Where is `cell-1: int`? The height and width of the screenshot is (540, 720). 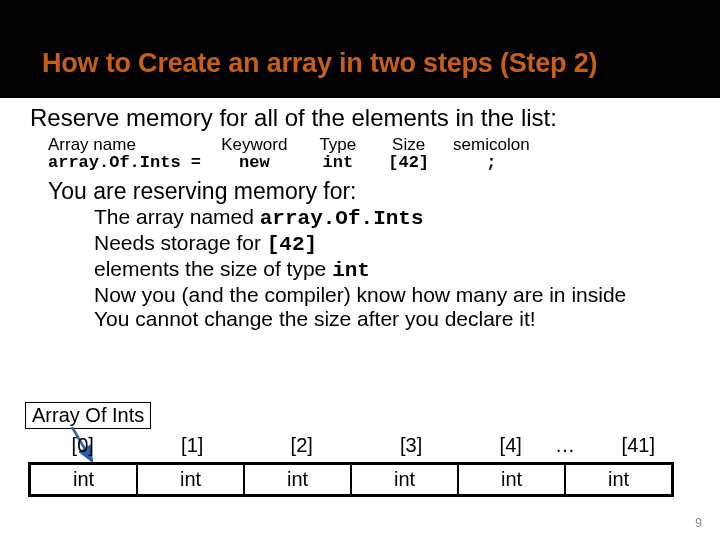 cell-1: int is located at coordinates (192, 480).